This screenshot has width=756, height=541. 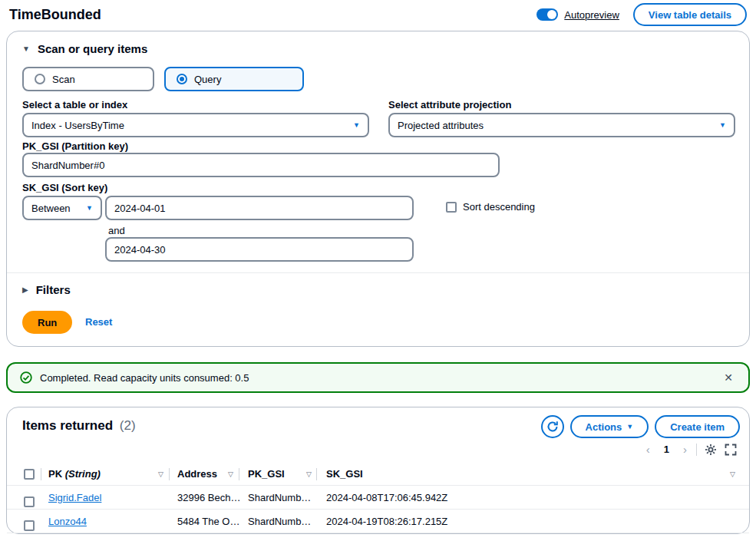 I want to click on projection-select-value: Projected attributes, so click(x=441, y=126).